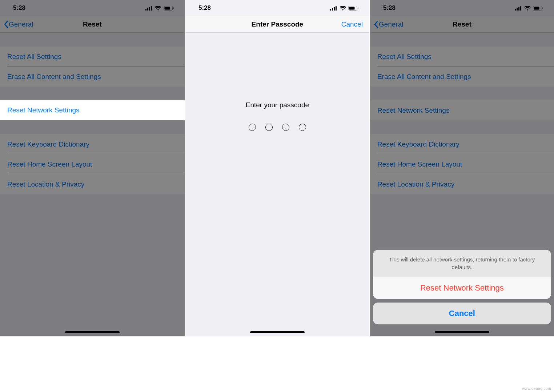 The height and width of the screenshot is (392, 554). What do you see at coordinates (352, 24) in the screenshot?
I see `cancel-button: Cancel` at bounding box center [352, 24].